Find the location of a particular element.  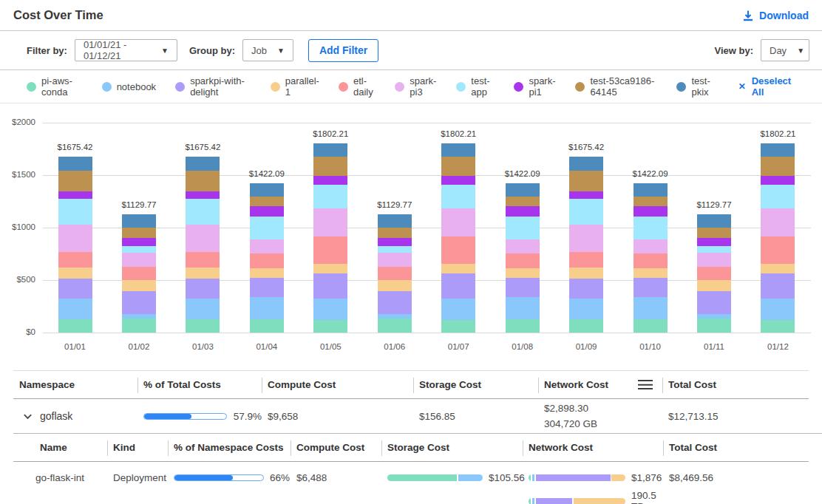

stacked-bar-01/08 is located at coordinates (523, 258).